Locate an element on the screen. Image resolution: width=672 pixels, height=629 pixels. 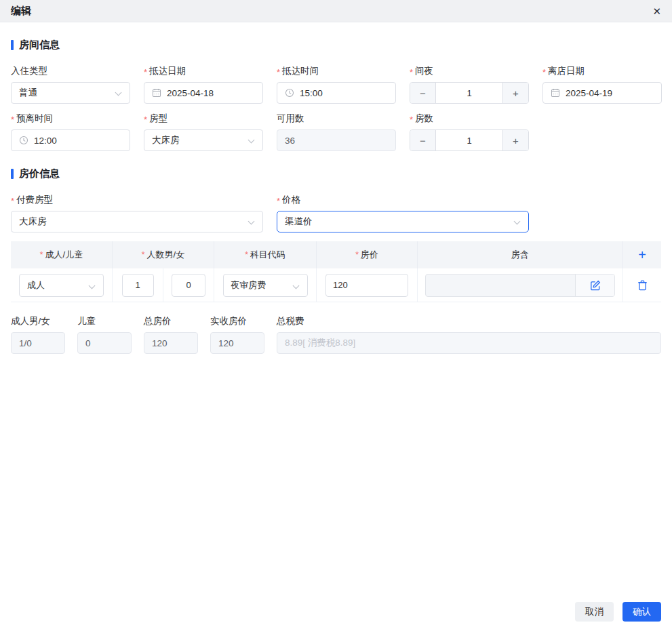
field-checkin-type: 入住类型 普通 is located at coordinates (71, 85).